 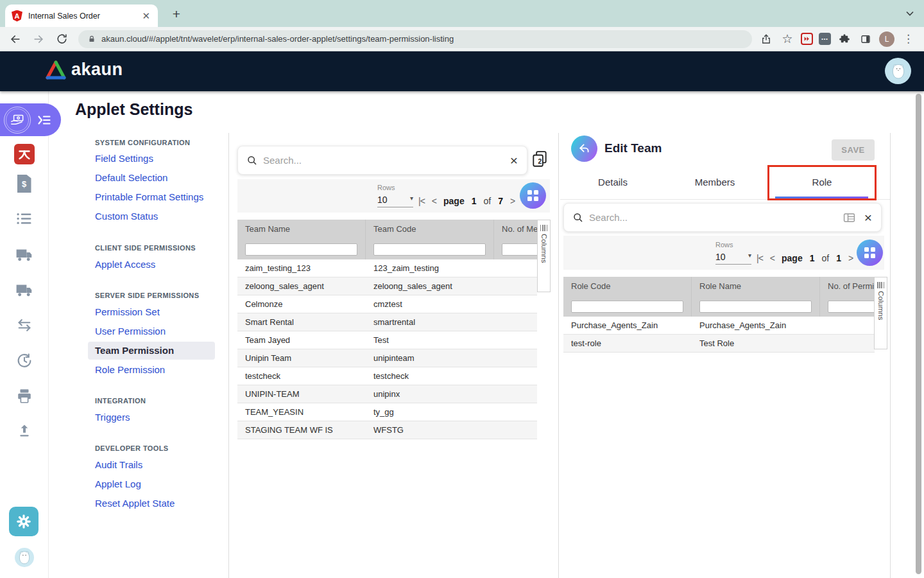 I want to click on nav-audit-trails: Audit Trails, so click(x=119, y=465).